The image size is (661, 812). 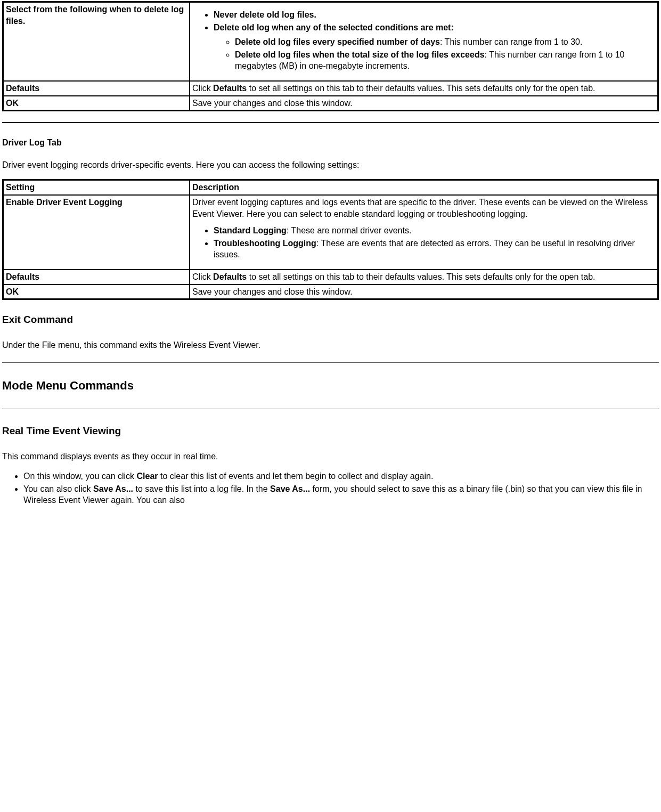 I want to click on real-time-bullet-list: On this window, you can click Clear to c…, so click(x=330, y=488).